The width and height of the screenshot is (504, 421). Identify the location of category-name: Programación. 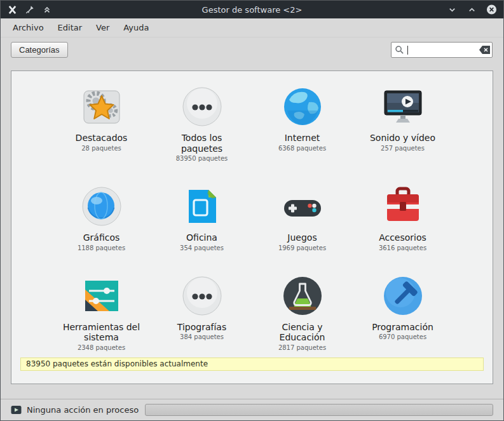
(403, 328).